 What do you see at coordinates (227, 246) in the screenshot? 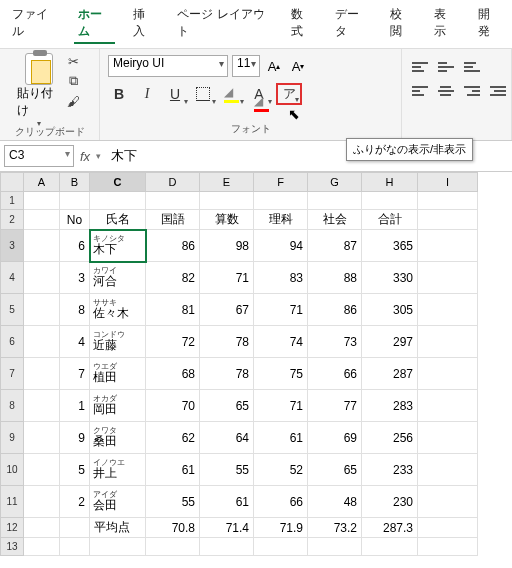
I see `cell-val: 98` at bounding box center [227, 246].